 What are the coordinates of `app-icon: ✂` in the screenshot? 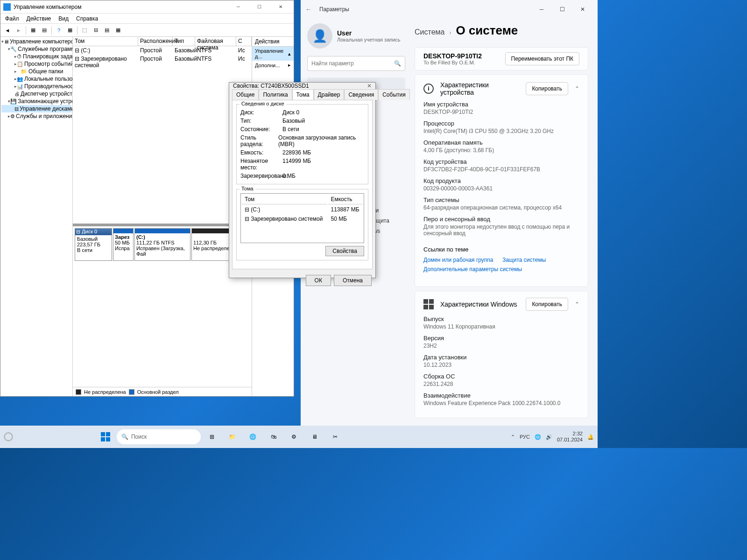 It's located at (335, 437).